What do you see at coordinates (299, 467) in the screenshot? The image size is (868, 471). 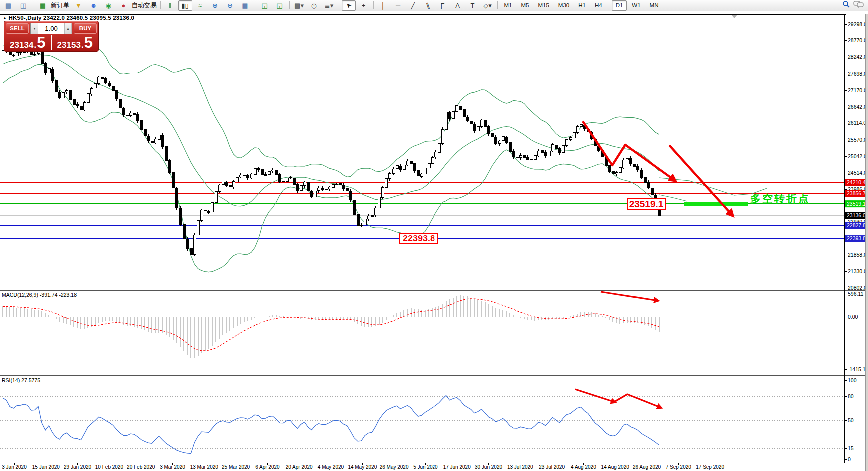 I see `date-label: 20 Apr 2020` at bounding box center [299, 467].